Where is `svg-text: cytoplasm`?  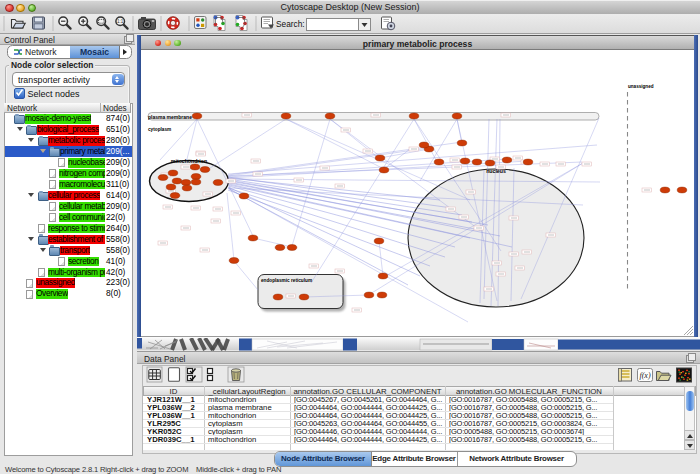 svg-text: cytoplasm is located at coordinates (160, 130).